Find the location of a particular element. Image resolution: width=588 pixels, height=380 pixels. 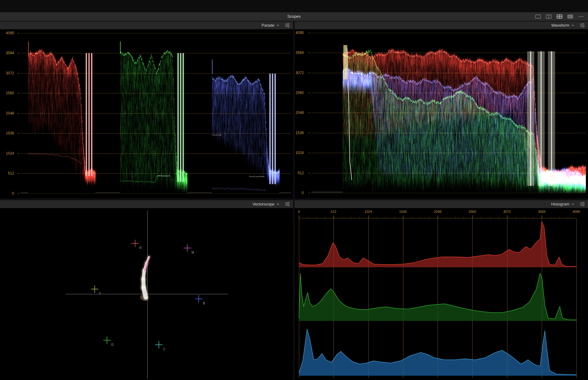

layout-controls is located at coordinates (560, 17).